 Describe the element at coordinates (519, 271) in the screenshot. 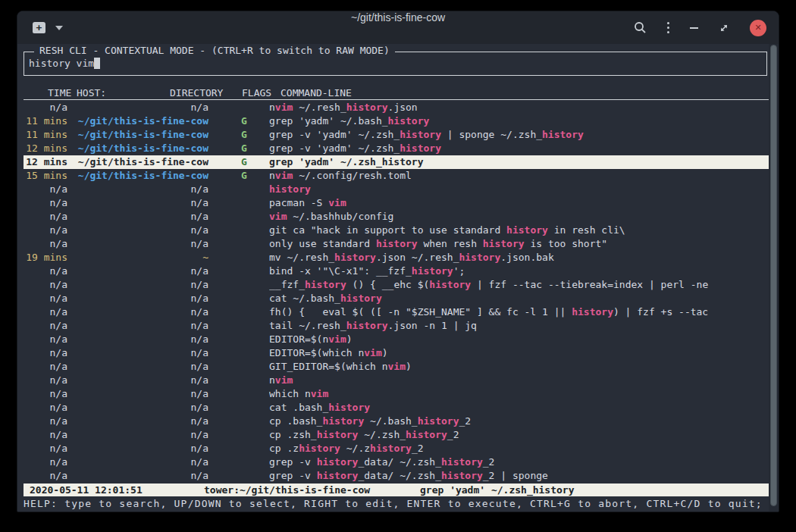

I see `row-command: bind -x '"\C-x1": __fzf_history';` at that location.